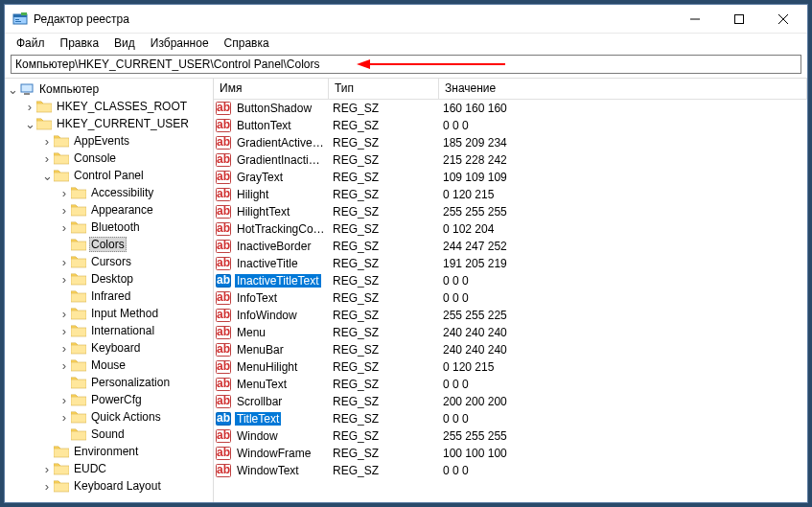 The image size is (812, 507). Describe the element at coordinates (109, 469) in the screenshot. I see `tree-node-eudc: ›EUDC` at that location.